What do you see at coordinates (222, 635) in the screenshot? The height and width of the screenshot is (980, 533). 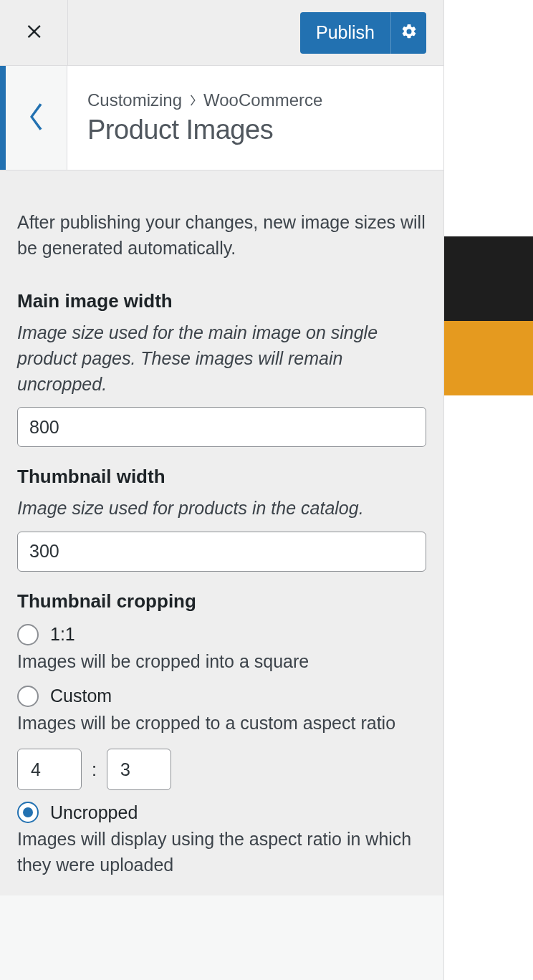 I see `cropping-option-1-1: 1:1` at bounding box center [222, 635].